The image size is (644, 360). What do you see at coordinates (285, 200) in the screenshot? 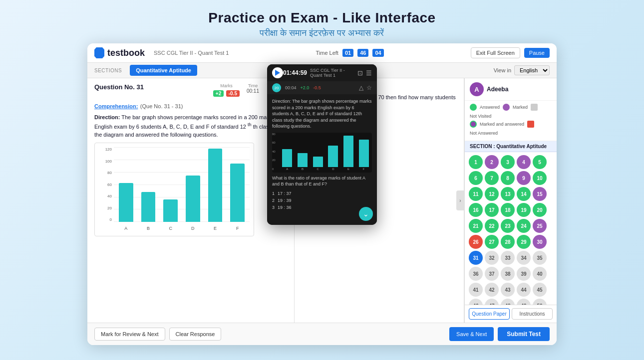
I see `video-option-2-text: 19 : 39` at bounding box center [285, 200].